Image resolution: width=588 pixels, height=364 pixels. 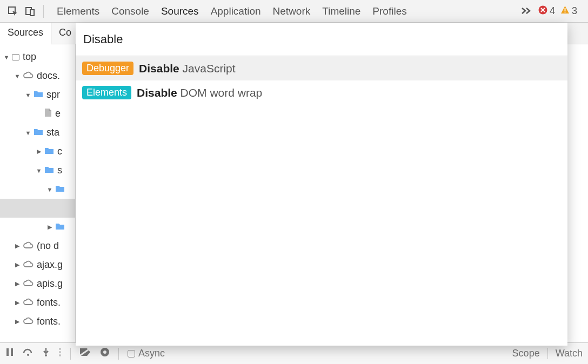 I want to click on inspect-icon, so click(x=13, y=11).